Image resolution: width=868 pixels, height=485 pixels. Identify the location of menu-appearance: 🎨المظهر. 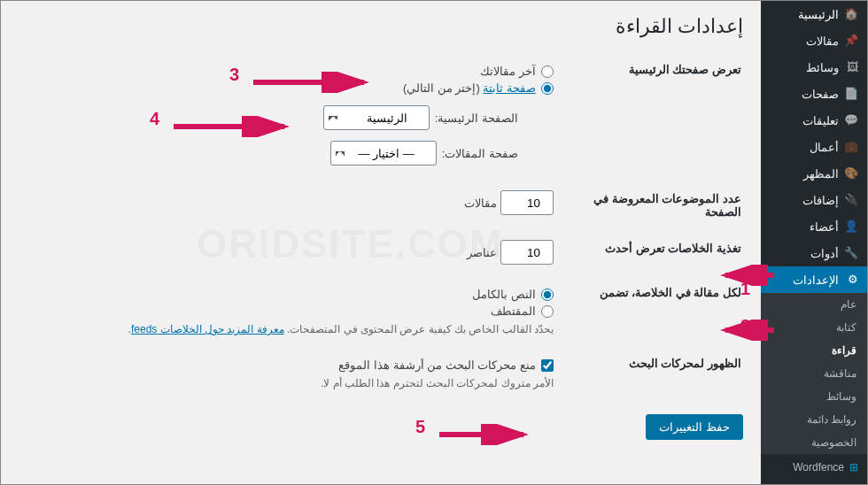
(814, 173).